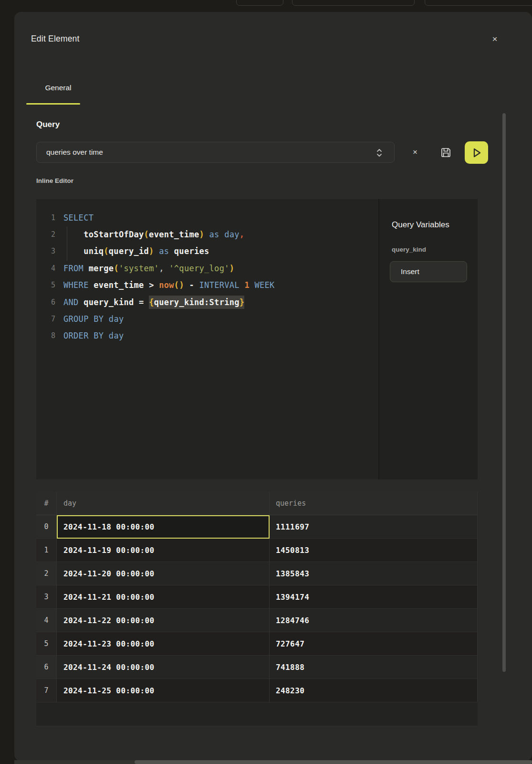 The image size is (532, 764). Describe the element at coordinates (55, 180) in the screenshot. I see `inline-editor-label: Inline Editor` at that location.